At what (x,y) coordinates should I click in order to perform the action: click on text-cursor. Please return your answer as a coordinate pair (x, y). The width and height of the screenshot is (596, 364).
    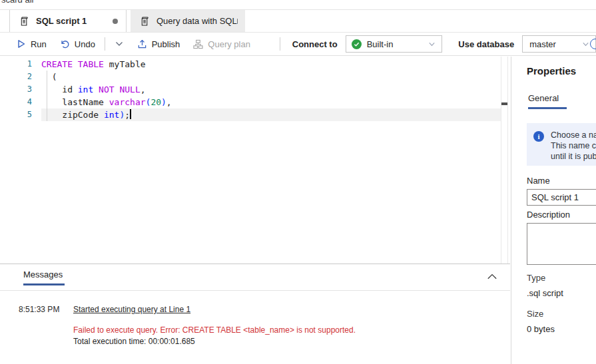
    Looking at the image, I should click on (131, 114).